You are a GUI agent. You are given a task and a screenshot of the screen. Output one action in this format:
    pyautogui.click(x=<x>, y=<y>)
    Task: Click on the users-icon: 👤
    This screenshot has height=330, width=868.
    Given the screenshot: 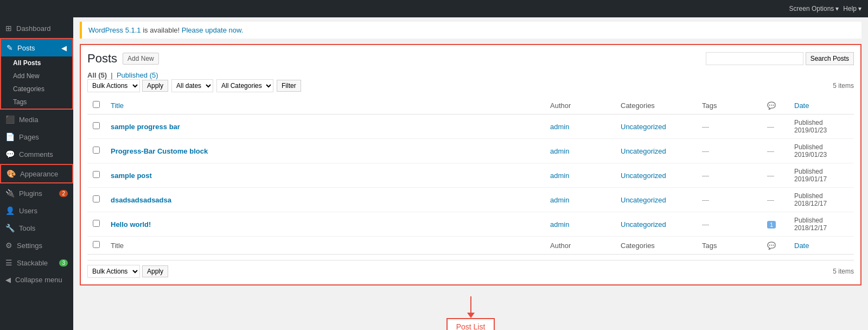 What is the action you would take?
    pyautogui.click(x=10, y=211)
    